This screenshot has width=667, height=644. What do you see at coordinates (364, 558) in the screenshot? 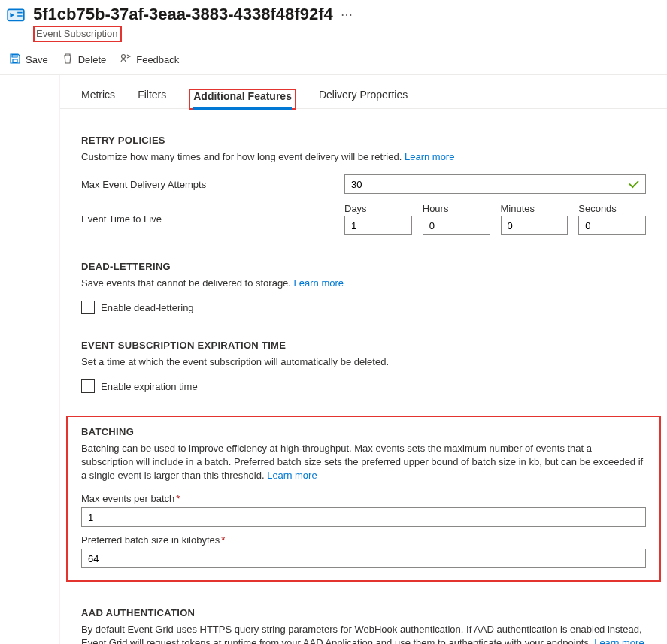
I see `pref-batch-size-input` at bounding box center [364, 558].